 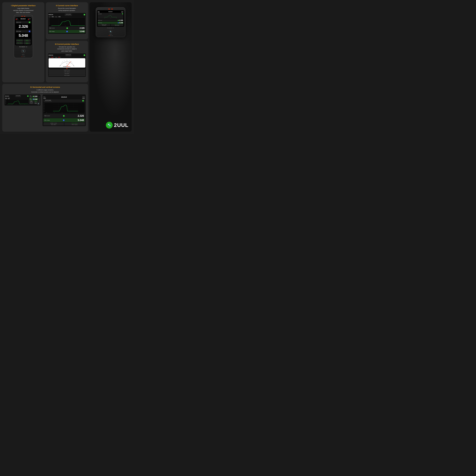 What do you see at coordinates (38, 103) in the screenshot?
I see `circle-btn-4: 🔩` at bounding box center [38, 103].